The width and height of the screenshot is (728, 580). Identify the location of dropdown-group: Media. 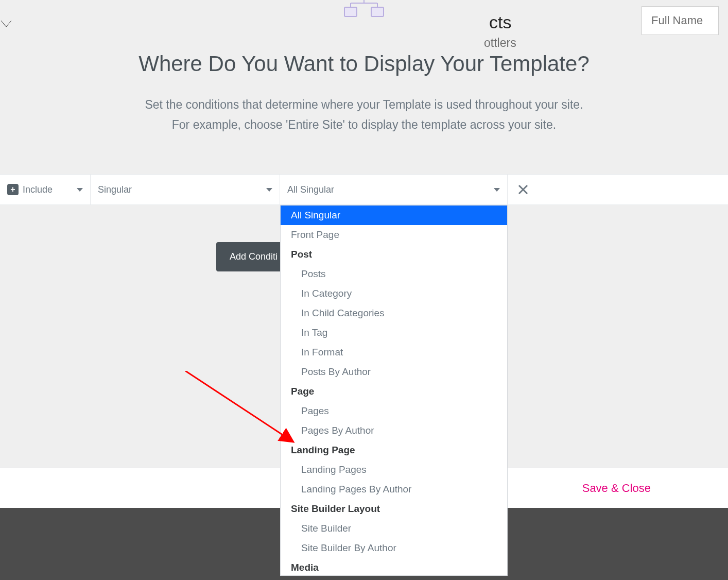
(394, 567).